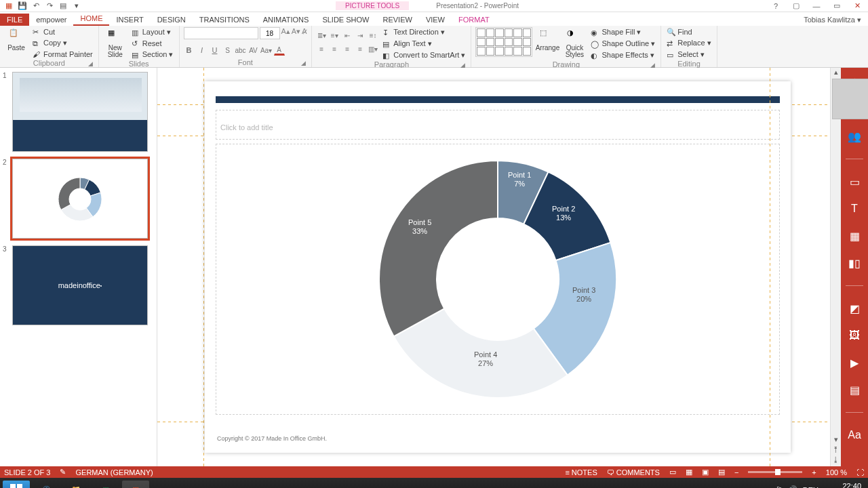  I want to click on reset-button: ↺Reset, so click(153, 43).